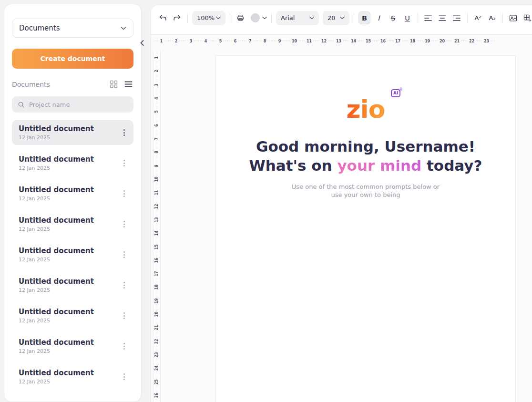  I want to click on list-view-icon, so click(129, 84).